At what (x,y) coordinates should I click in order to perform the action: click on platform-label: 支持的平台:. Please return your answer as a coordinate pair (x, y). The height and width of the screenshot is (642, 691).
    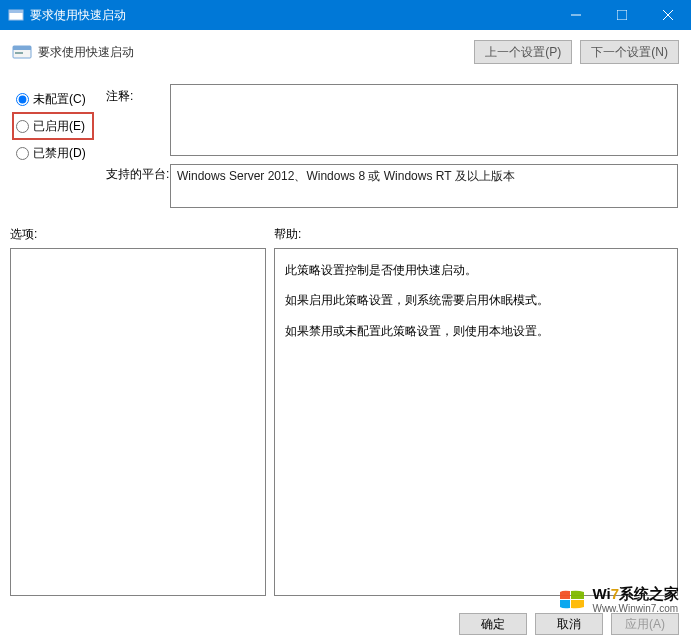
    Looking at the image, I should click on (138, 174).